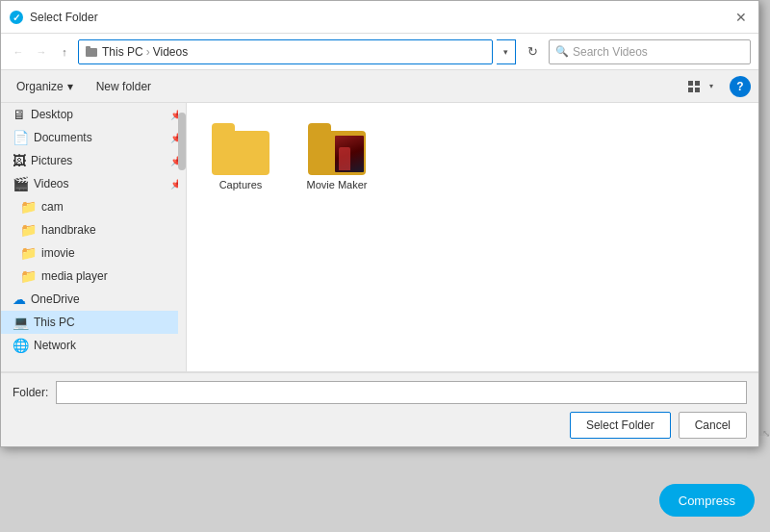 This screenshot has height=532, width=770. What do you see at coordinates (741, 17) in the screenshot?
I see `close-button: ✕` at bounding box center [741, 17].